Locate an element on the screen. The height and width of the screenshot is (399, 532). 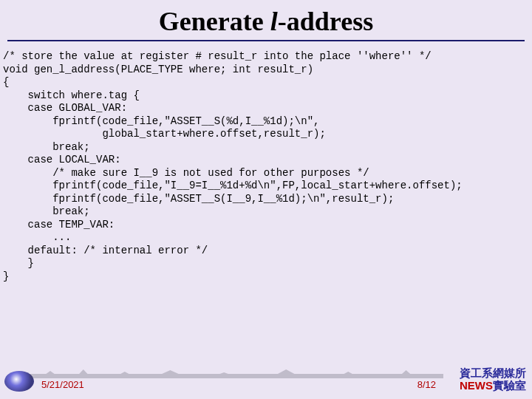
slide-footer: 5/21/2021 8/12 資工系網媒所 NEWS實驗室 is located at coordinates (266, 377).